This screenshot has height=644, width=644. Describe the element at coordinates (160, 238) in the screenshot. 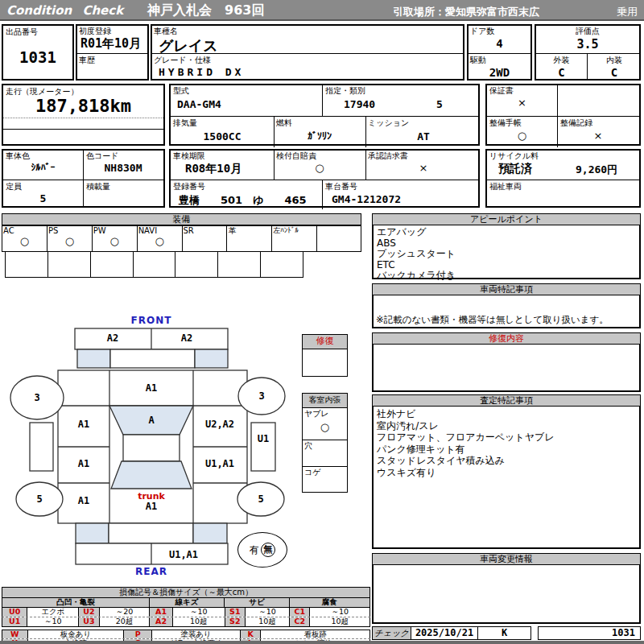

I see `equipment-cell-navi: NAVI ○` at that location.